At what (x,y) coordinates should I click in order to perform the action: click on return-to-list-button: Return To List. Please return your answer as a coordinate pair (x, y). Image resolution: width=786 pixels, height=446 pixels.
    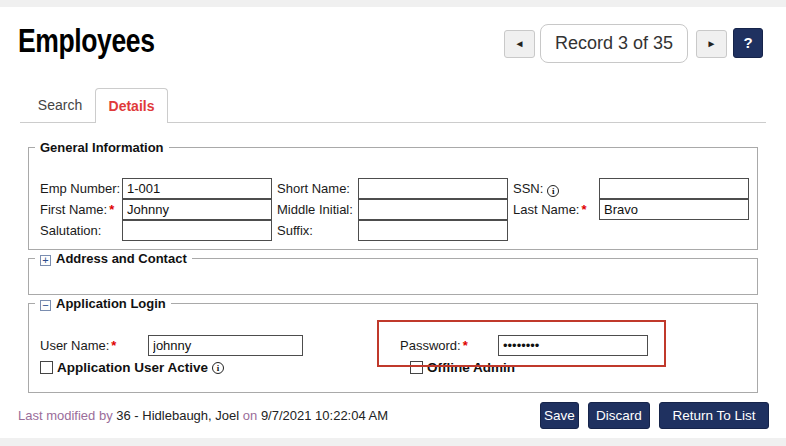
    Looking at the image, I should click on (714, 416).